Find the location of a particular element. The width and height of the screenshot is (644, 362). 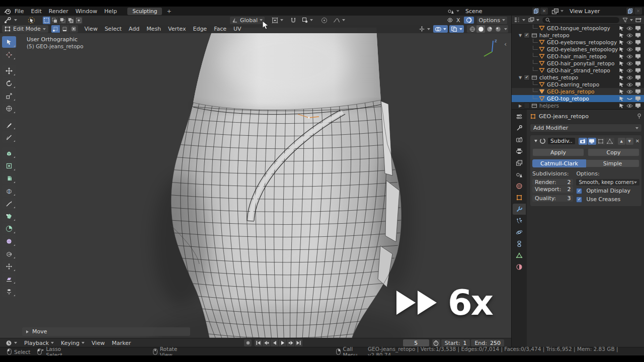

operator-panel-move: Move is located at coordinates (106, 332).